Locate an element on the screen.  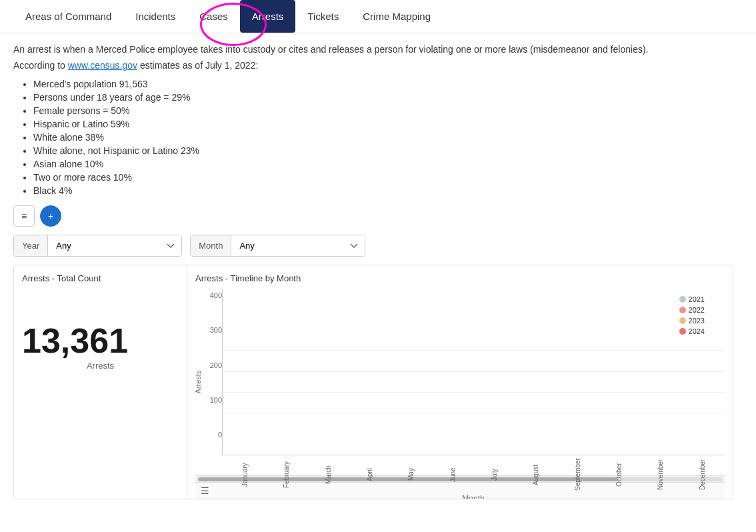
x-label-april: April is located at coordinates (369, 475).